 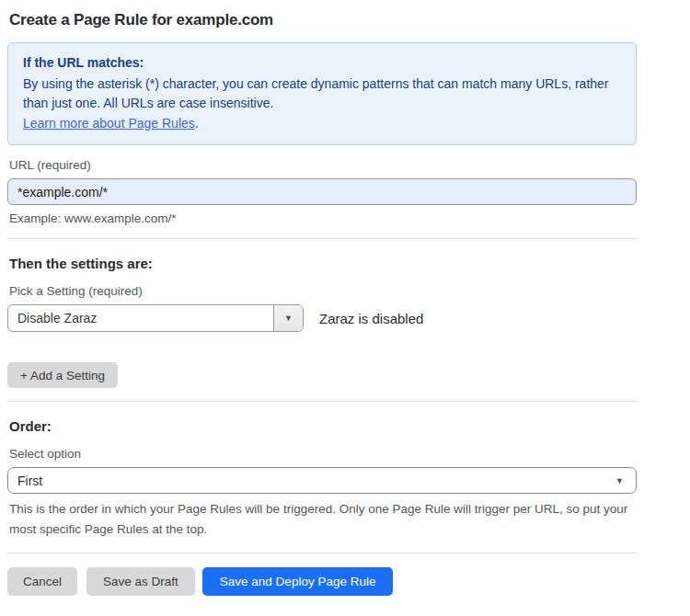 I want to click on url-example-help: Example: www.example.com/*, so click(x=322, y=219).